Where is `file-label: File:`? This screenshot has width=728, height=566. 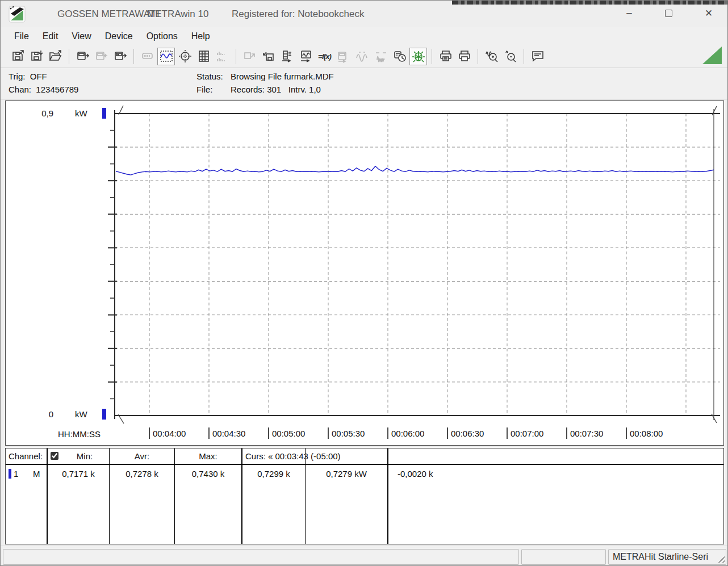
file-label: File: is located at coordinates (204, 90).